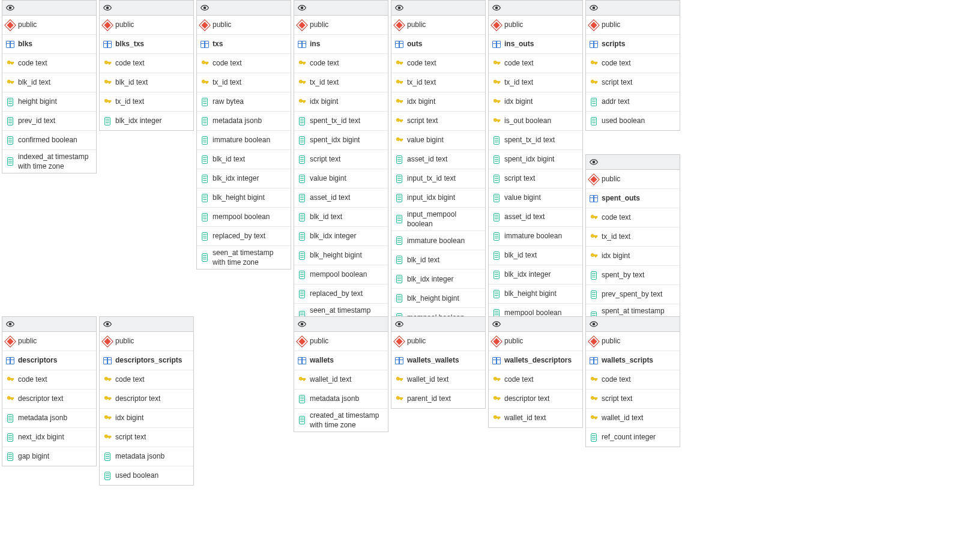  Describe the element at coordinates (244, 44) in the screenshot. I see `table-name-row: txs` at that location.